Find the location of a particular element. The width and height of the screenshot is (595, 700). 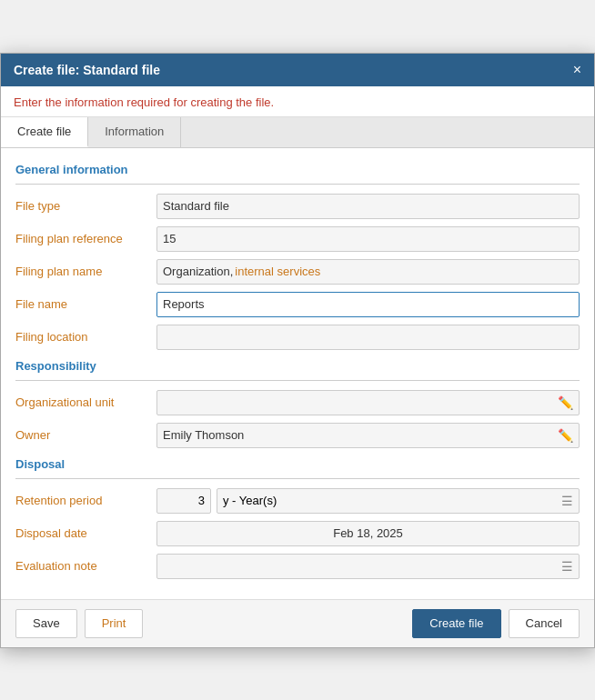

owner-edit-icon: ✏️ is located at coordinates (566, 435).